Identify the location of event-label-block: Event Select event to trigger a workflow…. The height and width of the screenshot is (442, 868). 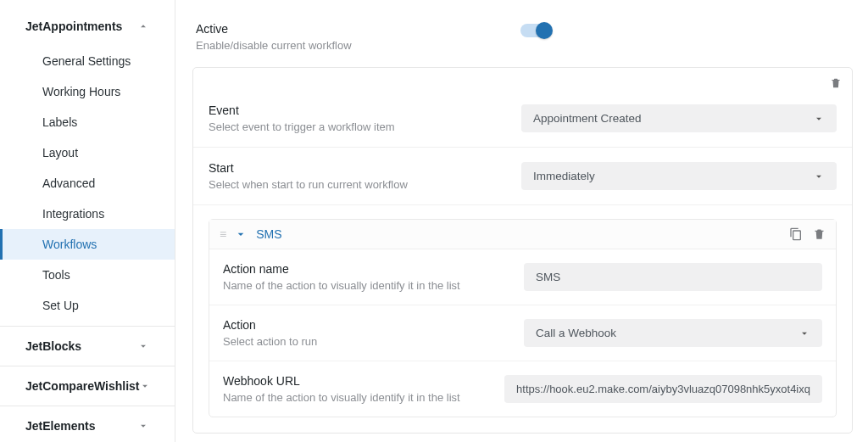
(302, 119).